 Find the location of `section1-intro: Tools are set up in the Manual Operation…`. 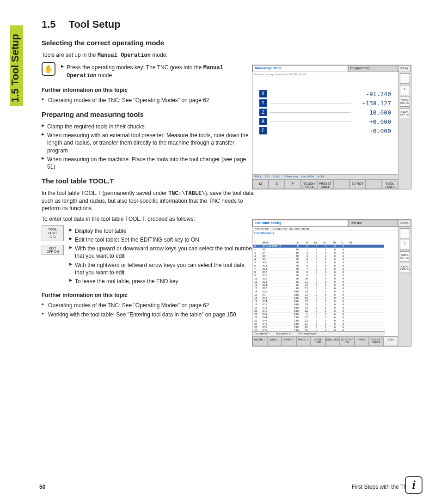

section1-intro: Tools are set up in the Manual Operation… is located at coordinates (148, 55).